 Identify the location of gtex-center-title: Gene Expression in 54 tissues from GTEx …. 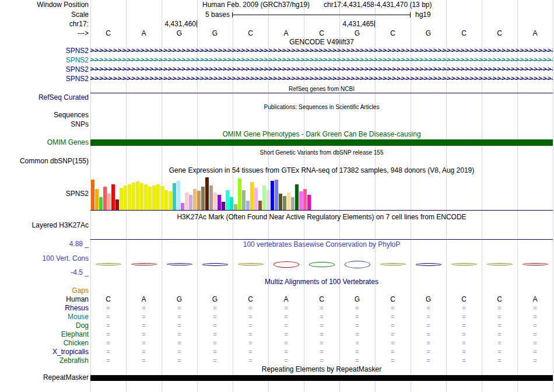
(322, 170).